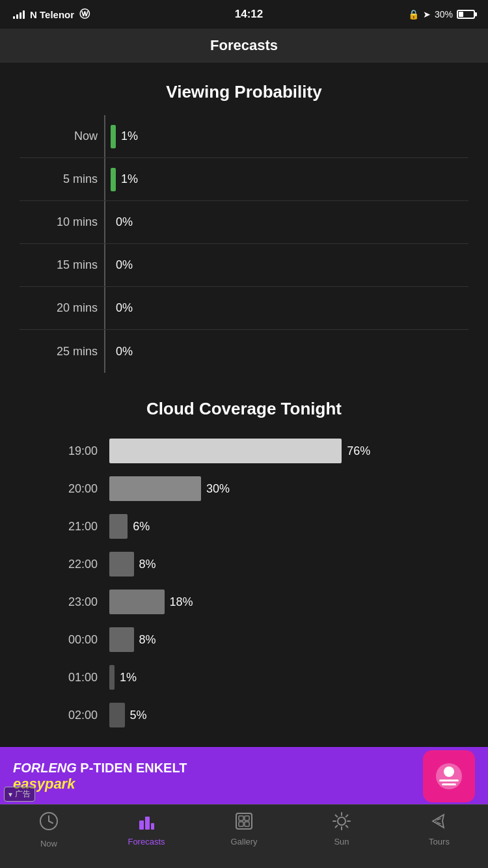 The image size is (488, 868). I want to click on cc-bar-container: 5%, so click(286, 715).